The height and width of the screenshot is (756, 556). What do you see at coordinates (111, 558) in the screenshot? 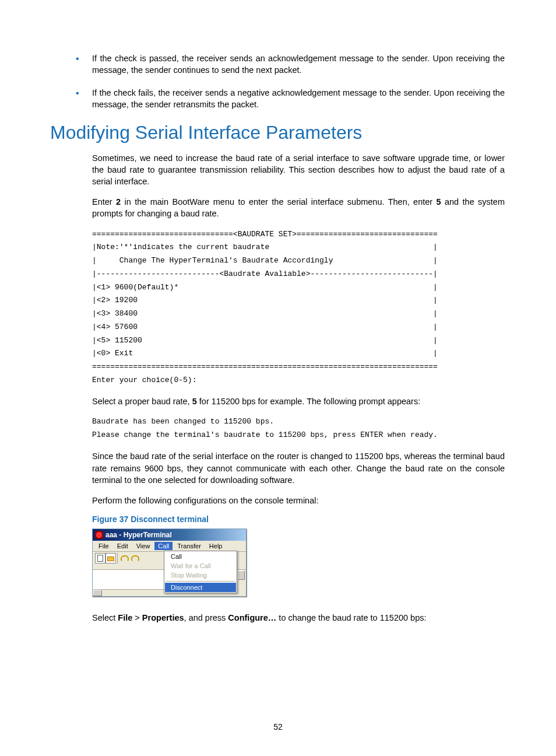
I see `open-icon` at bounding box center [111, 558].